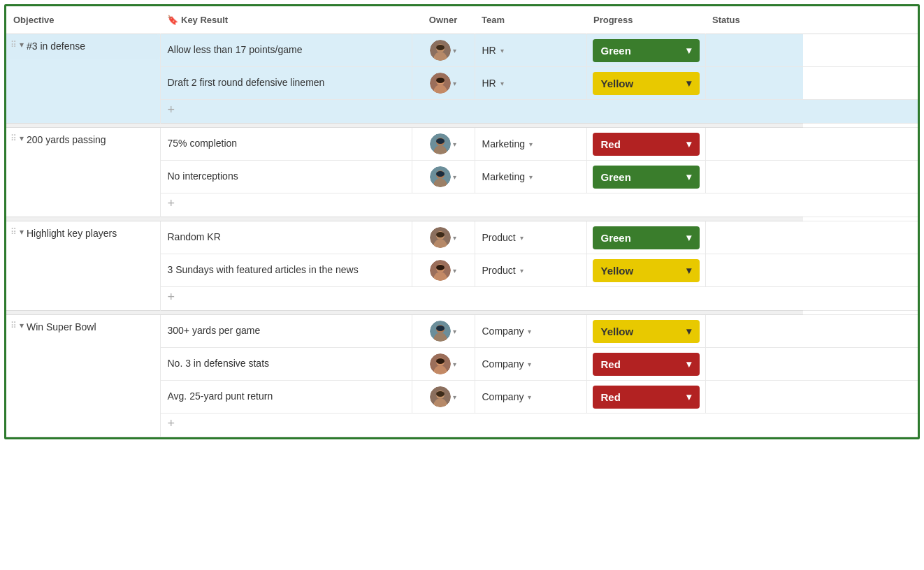 This screenshot has width=924, height=570. I want to click on key-result-cell: Draft 2 first round defensive linemen, so click(286, 84).